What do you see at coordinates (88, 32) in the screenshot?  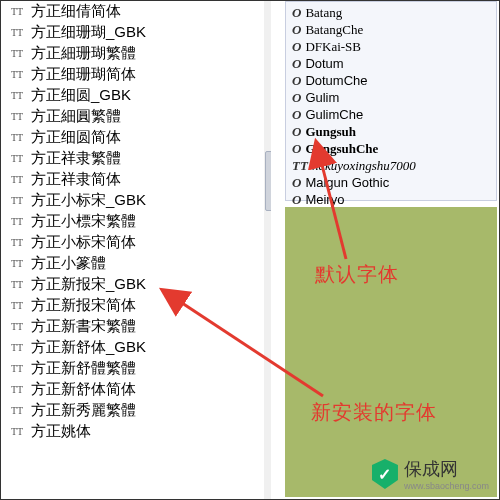 I see `font-name: 方正细珊瑚_GBK` at bounding box center [88, 32].